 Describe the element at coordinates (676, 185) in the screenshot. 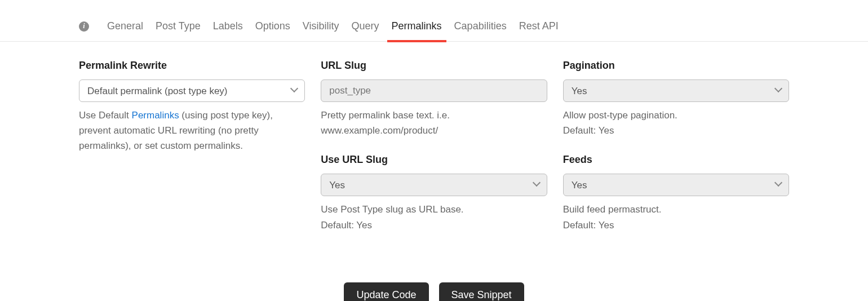

I see `select-wrap-feeds: Yes` at that location.